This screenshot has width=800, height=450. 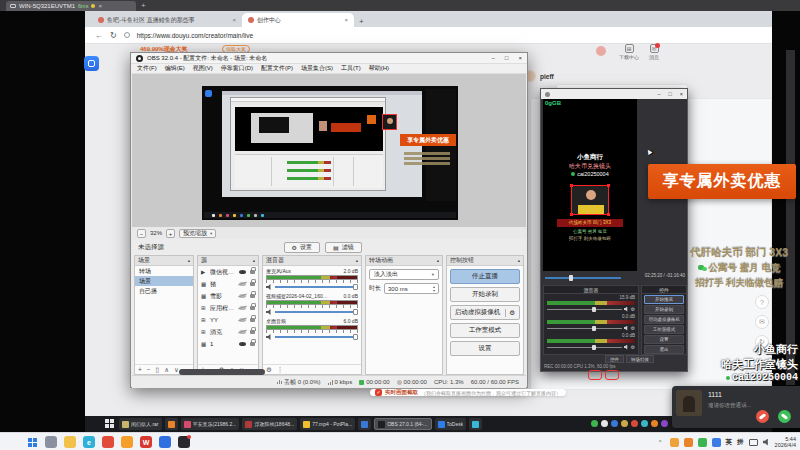 I want to click on menu-item: 工具(T), so click(x=351, y=68).